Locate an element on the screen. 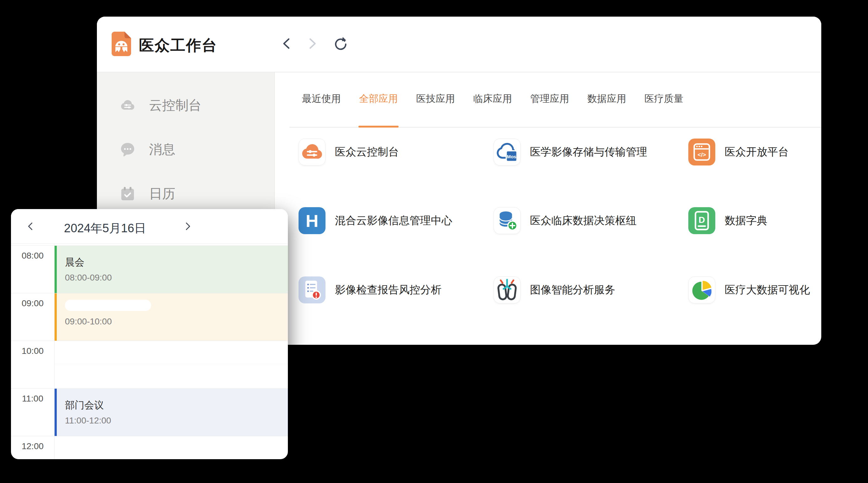  app-open-platform: </> 医众开放平台 is located at coordinates (739, 152).